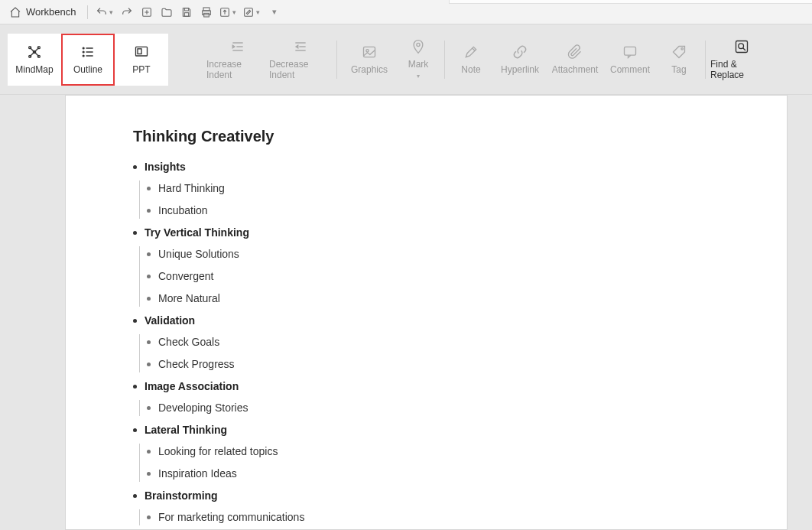 This screenshot has height=530, width=812. What do you see at coordinates (466, 298) in the screenshot?
I see `outline-item: More Natural` at bounding box center [466, 298].